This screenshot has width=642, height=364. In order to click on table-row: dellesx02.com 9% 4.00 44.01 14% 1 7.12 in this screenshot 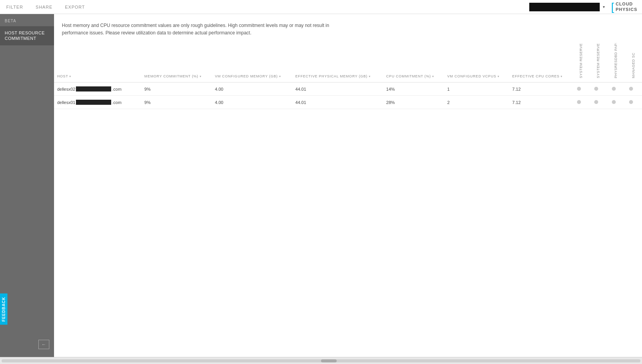, I will do `click(348, 89)`.